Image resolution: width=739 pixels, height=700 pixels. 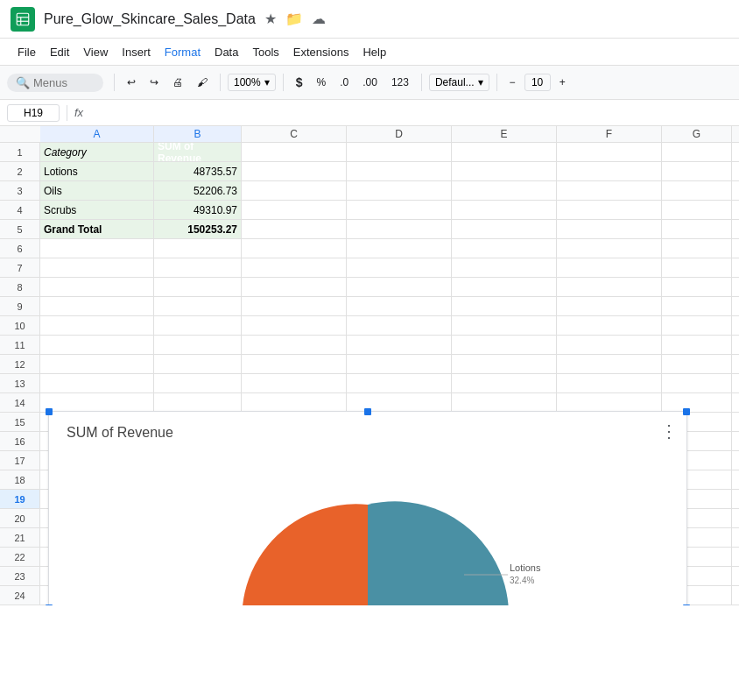 I want to click on cell: 49310.97, so click(x=198, y=210).